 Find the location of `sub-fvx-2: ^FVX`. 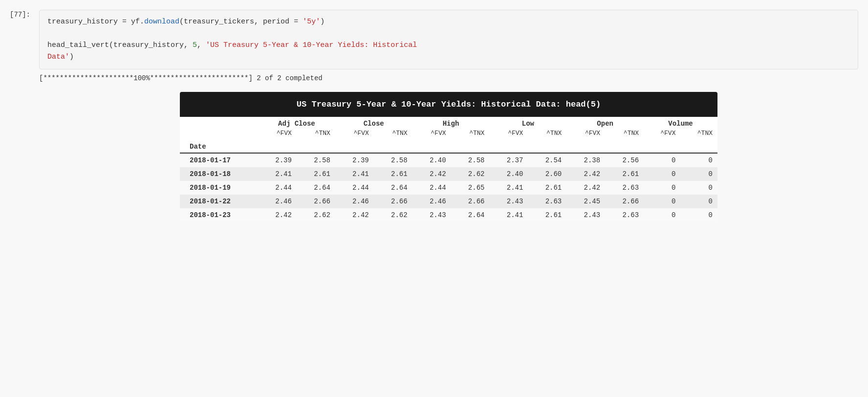

sub-fvx-2: ^FVX is located at coordinates (355, 134).